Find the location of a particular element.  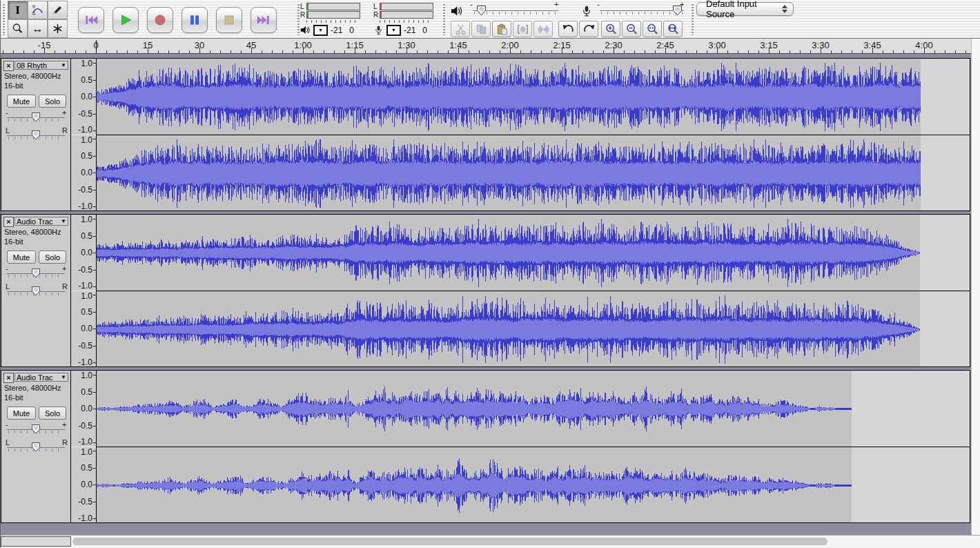

ruler-time-label: 30 is located at coordinates (199, 46).